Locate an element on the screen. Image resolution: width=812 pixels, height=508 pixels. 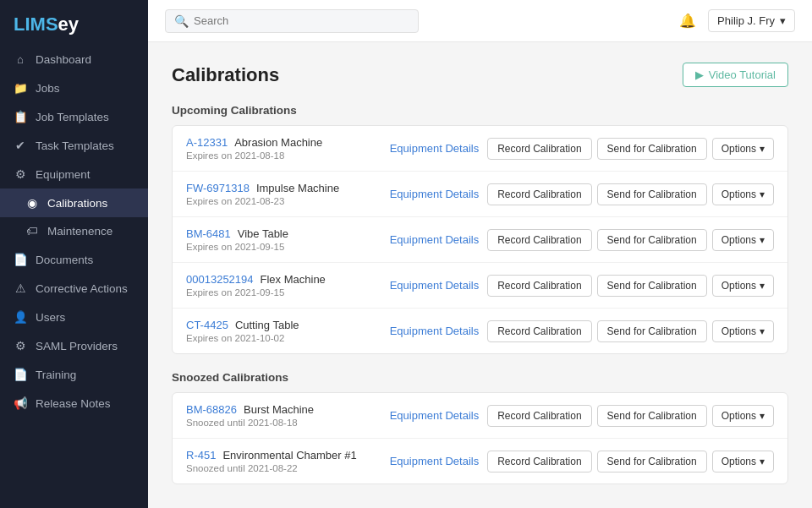
cal-id: 00013252194 is located at coordinates (220, 279).